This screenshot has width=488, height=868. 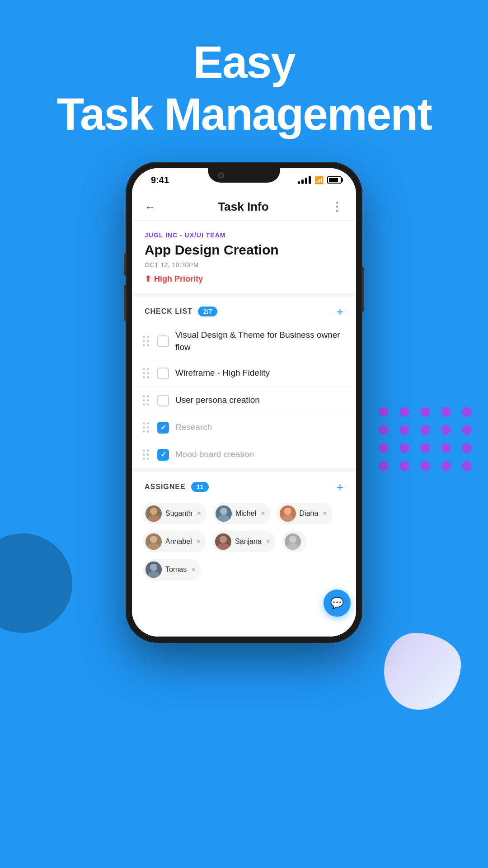 What do you see at coordinates (334, 180) in the screenshot?
I see `battery-icon` at bounding box center [334, 180].